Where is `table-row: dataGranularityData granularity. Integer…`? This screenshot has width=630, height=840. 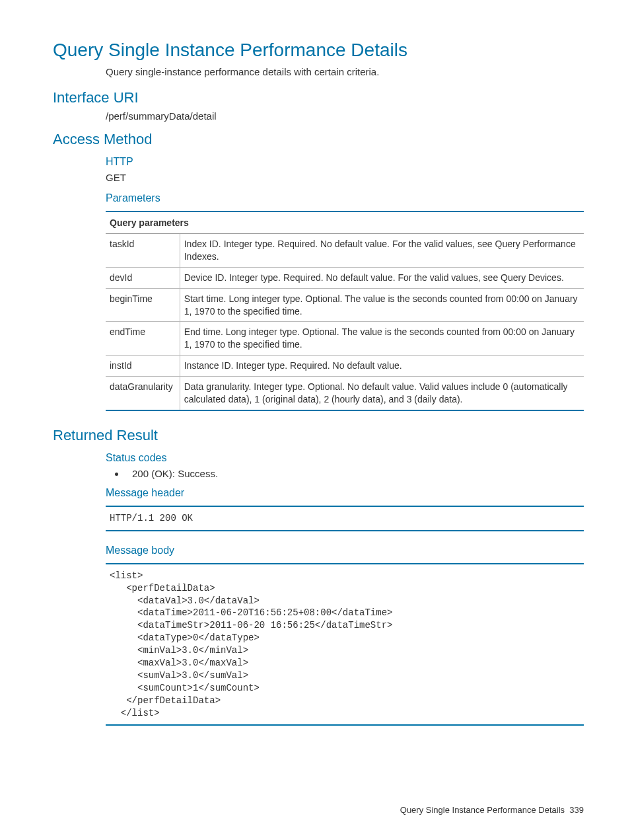 table-row: dataGranularityData granularity. Integer… is located at coordinates (345, 394).